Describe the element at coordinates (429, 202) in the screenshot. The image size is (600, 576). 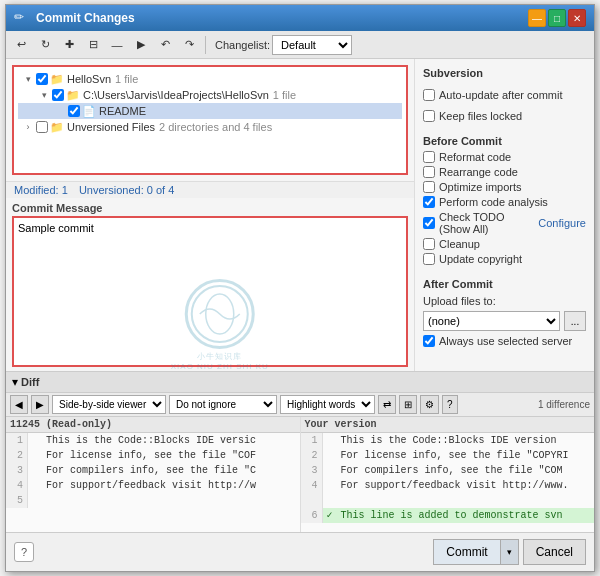
I see `perform-checkbox` at that location.